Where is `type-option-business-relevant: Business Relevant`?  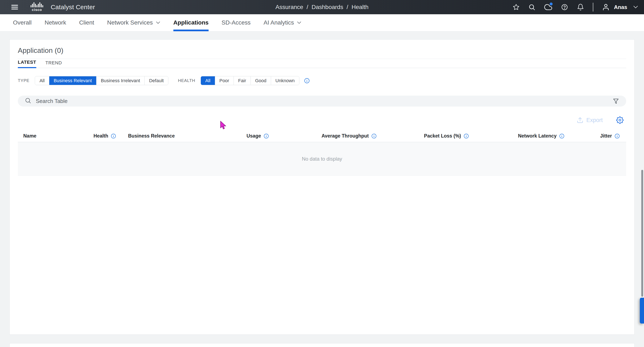 type-option-business-relevant: Business Relevant is located at coordinates (72, 80).